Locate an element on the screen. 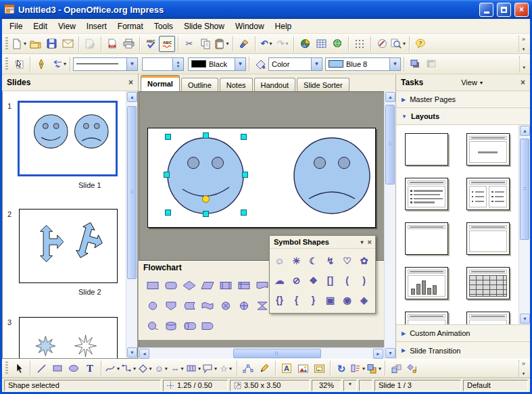  horizontal-scrollbar: ◄ ► is located at coordinates (261, 353).